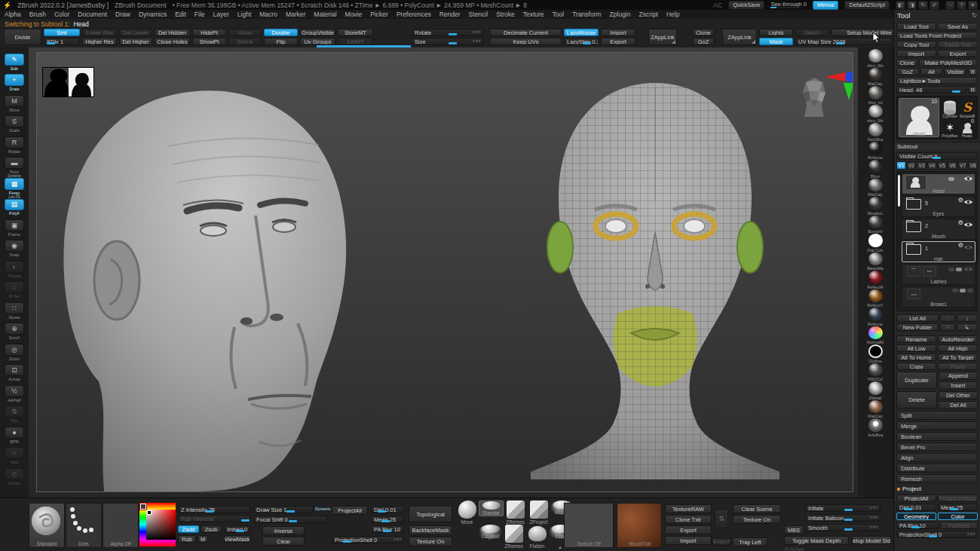 The width and height of the screenshot is (980, 551). I want to click on left-shelf-button: ○ Solo, so click(14, 455).